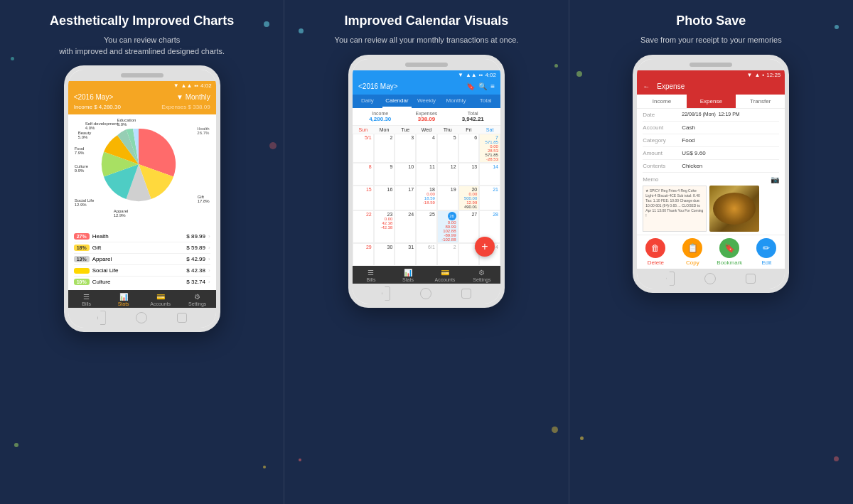 This screenshot has height=504, width=853. What do you see at coordinates (111, 97) in the screenshot?
I see `p1-next: >` at bounding box center [111, 97].